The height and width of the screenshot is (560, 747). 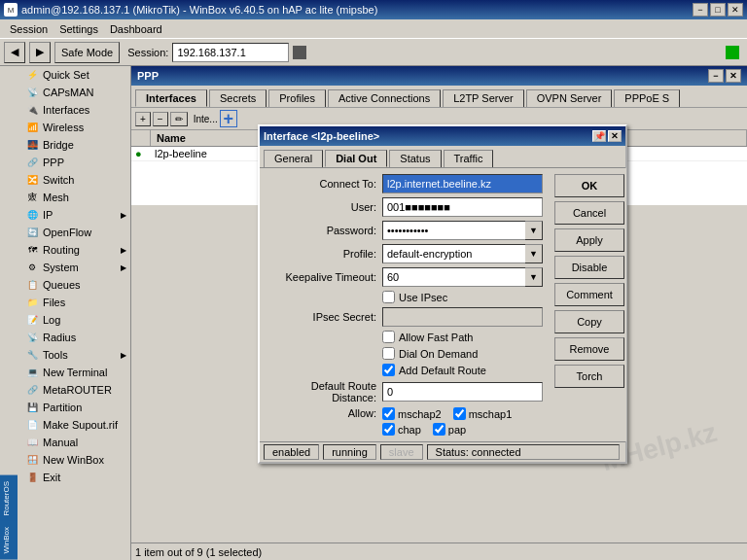 What do you see at coordinates (237, 98) in the screenshot?
I see `tab-secrets: Secrets` at bounding box center [237, 98].